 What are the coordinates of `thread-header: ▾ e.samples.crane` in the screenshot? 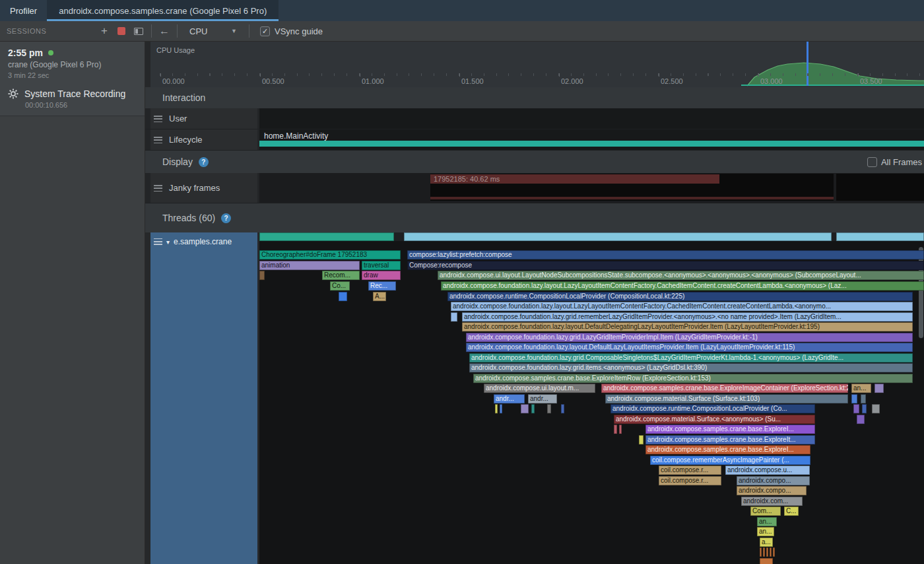 It's located at (204, 239).